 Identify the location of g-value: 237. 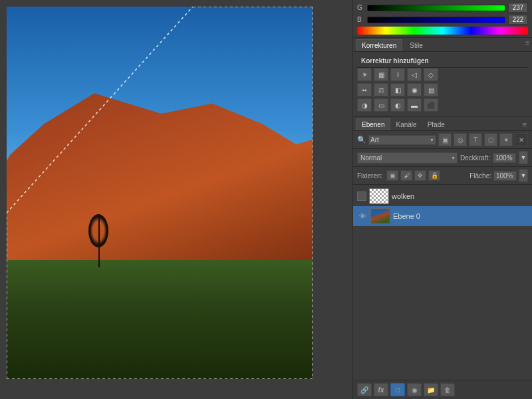
(518, 8).